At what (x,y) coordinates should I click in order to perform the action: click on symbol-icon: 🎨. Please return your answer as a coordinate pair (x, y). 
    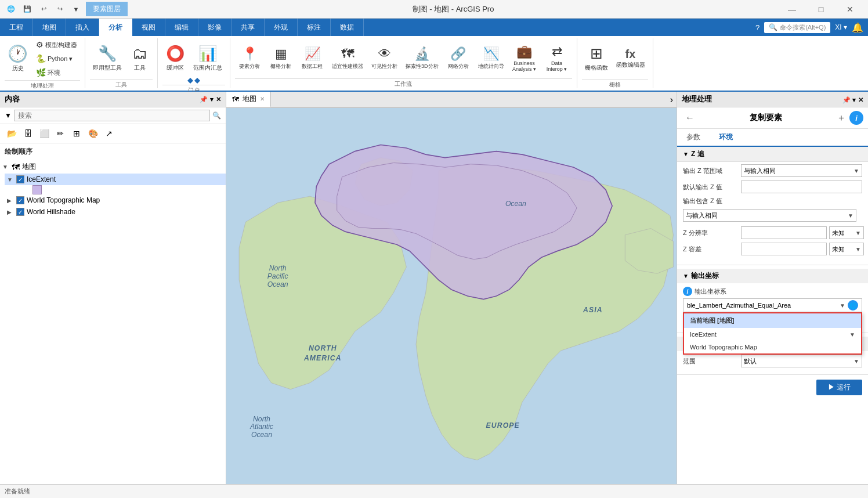
    Looking at the image, I should click on (93, 133).